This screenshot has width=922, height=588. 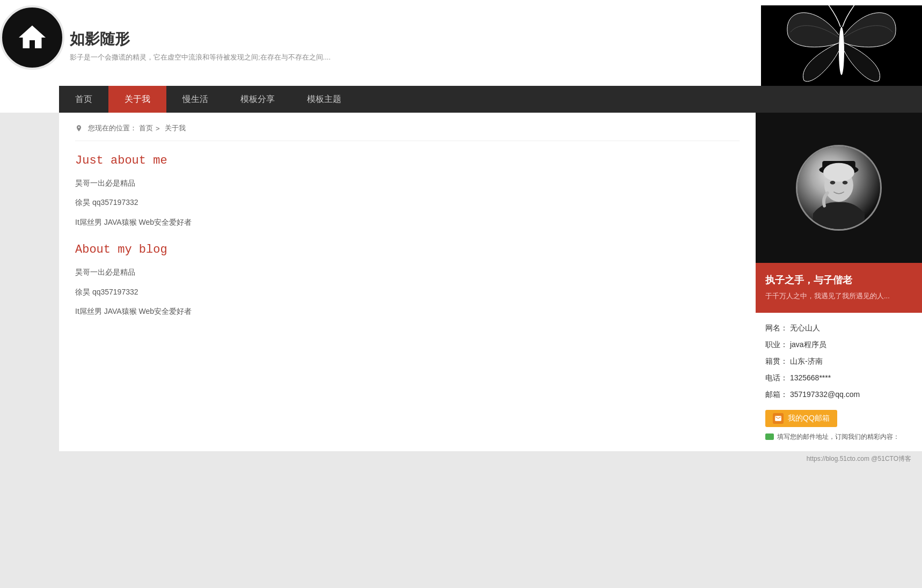 I want to click on info-hometown-value: 山东-济南, so click(x=806, y=361).